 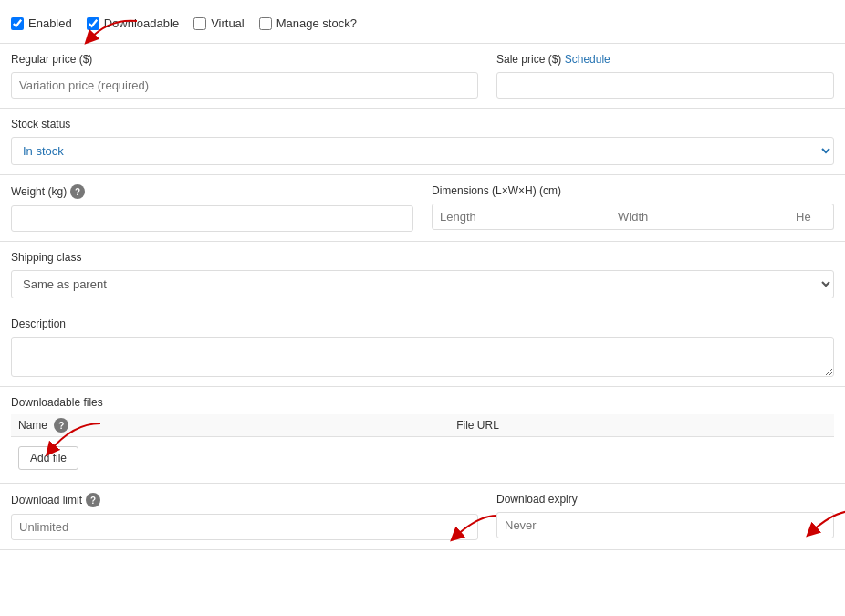 I want to click on weight-dimensions-section: Weight (kg) ? Dimensions (L×W×H) (cm), so click(x=422, y=208).